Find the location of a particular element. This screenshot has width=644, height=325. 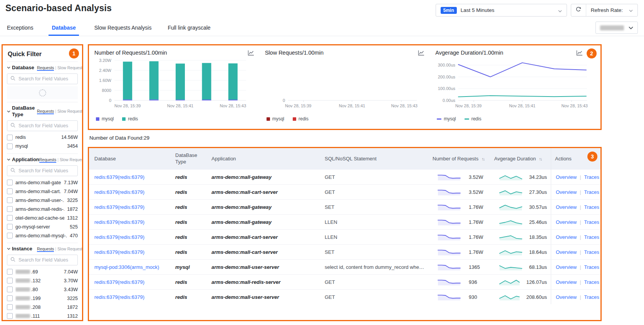

time-range-select: 5min Last 5 Minutes is located at coordinates (501, 10).